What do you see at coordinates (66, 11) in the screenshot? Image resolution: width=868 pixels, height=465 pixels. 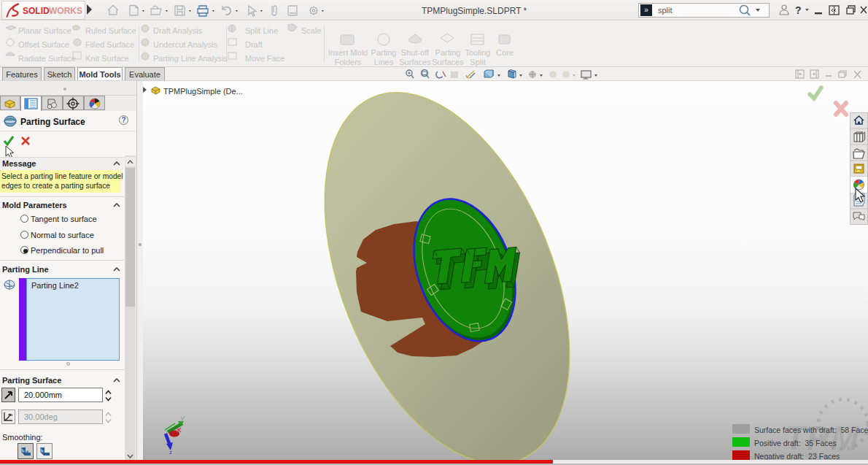 I see `svg-text: WORKS` at bounding box center [66, 11].